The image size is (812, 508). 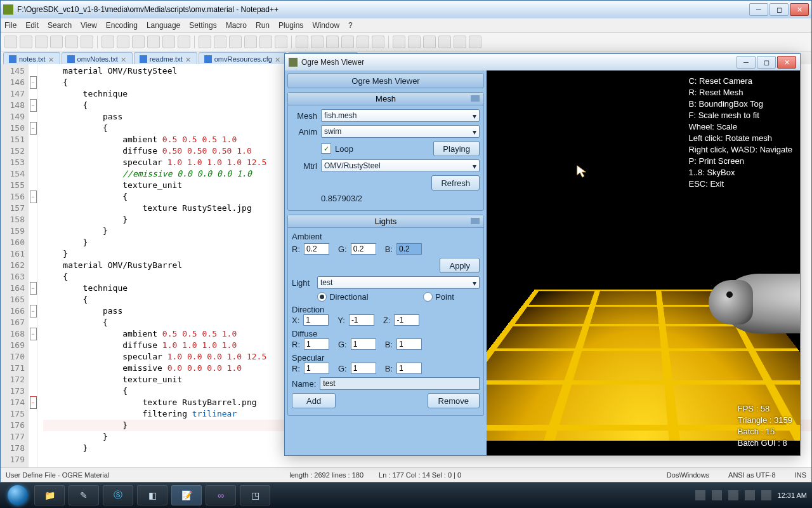 What do you see at coordinates (398, 283) in the screenshot?
I see `light-combo: test` at bounding box center [398, 283].